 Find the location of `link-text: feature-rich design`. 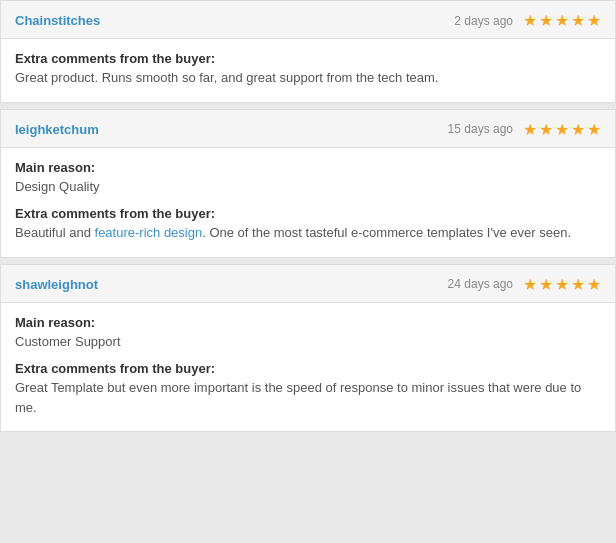

link-text: feature-rich design is located at coordinates (149, 232).